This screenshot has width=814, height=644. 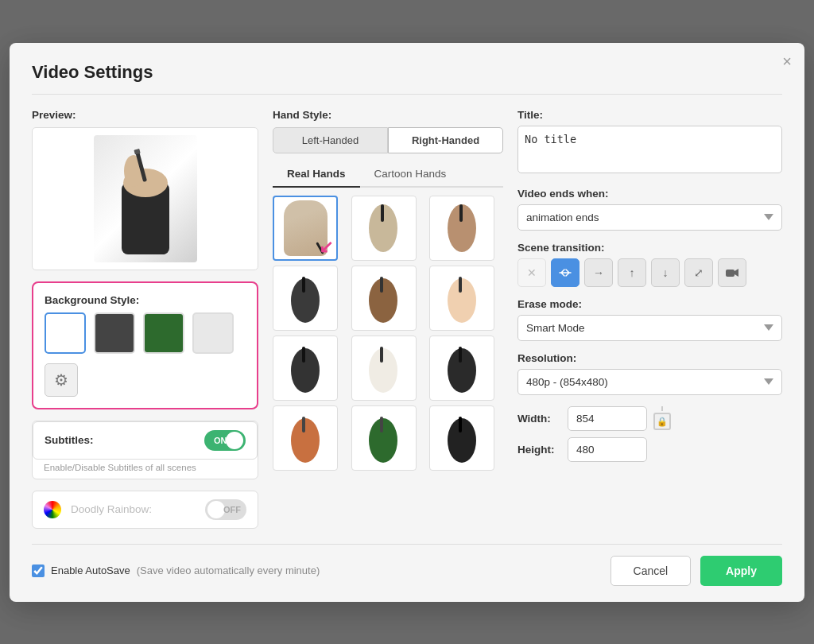 What do you see at coordinates (650, 248) in the screenshot?
I see `scene-transition-label: Scene transition:` at bounding box center [650, 248].